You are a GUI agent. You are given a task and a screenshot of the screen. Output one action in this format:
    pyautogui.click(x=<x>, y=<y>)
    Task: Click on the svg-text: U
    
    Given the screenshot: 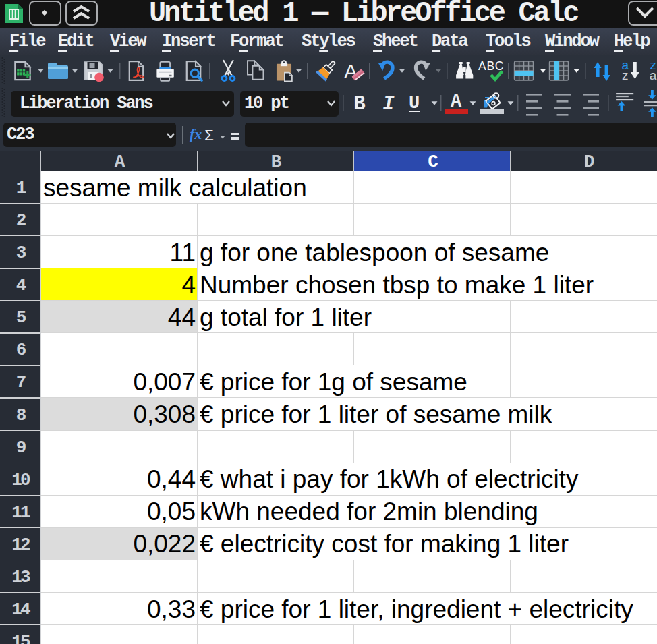 What is the action you would take?
    pyautogui.click(x=414, y=103)
    